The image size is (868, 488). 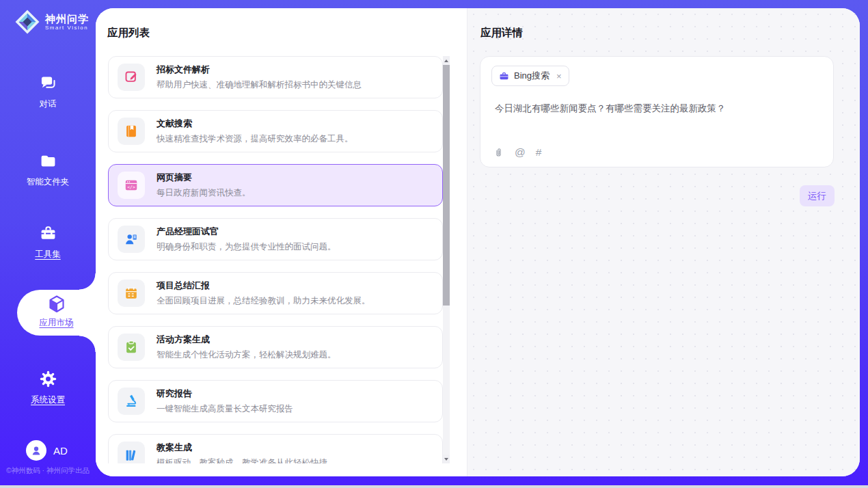 I want to click on app-card: 教案生成 模板驱动，教案秒成，教学准备从此轻松快捷, so click(x=275, y=448).